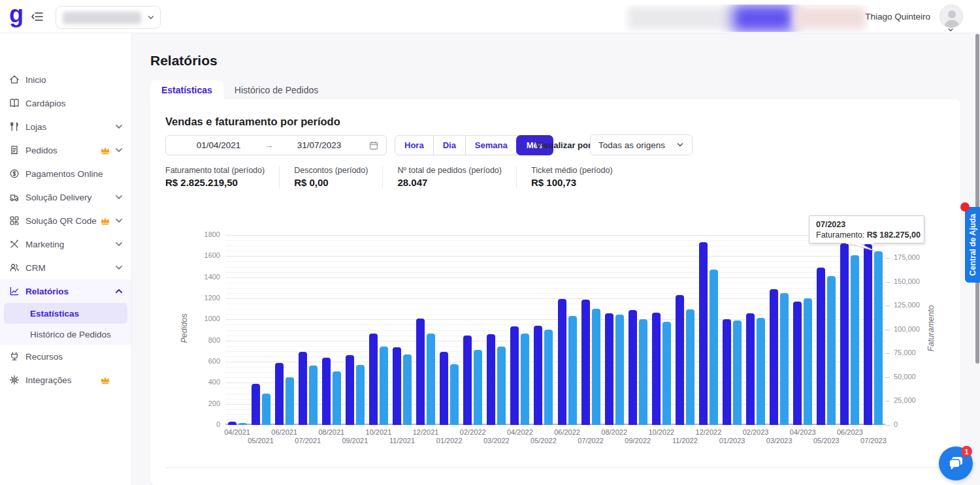 The width and height of the screenshot is (980, 485). What do you see at coordinates (384, 386) in the screenshot?
I see `bar-faturamento-10-2021` at bounding box center [384, 386].